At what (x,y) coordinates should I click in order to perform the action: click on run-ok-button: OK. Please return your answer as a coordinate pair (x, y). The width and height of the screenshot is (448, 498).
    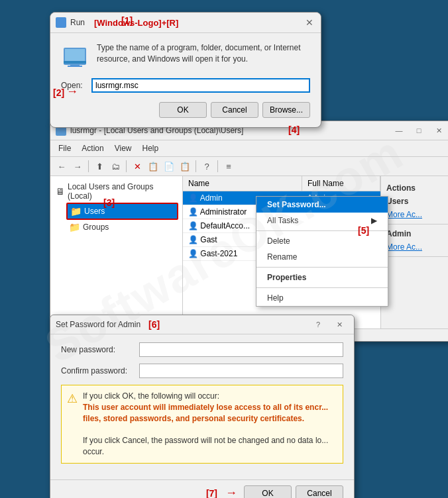
    Looking at the image, I should click on (183, 110).